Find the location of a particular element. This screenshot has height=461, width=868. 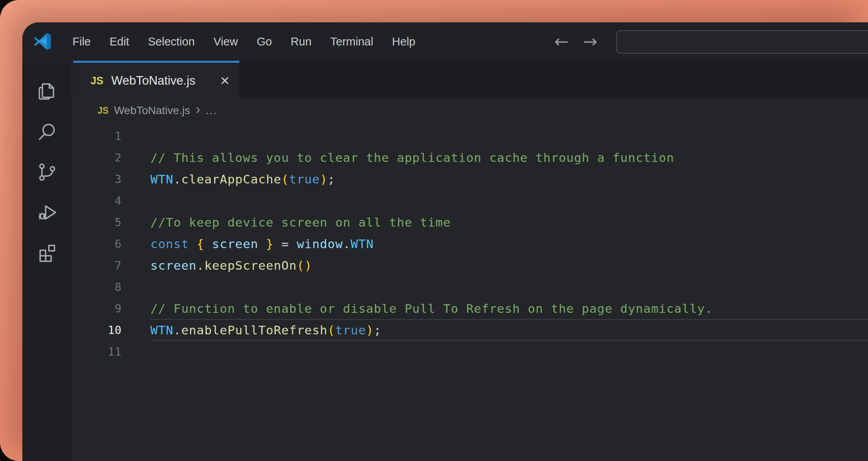

code-line-11: 11 is located at coordinates (470, 351).